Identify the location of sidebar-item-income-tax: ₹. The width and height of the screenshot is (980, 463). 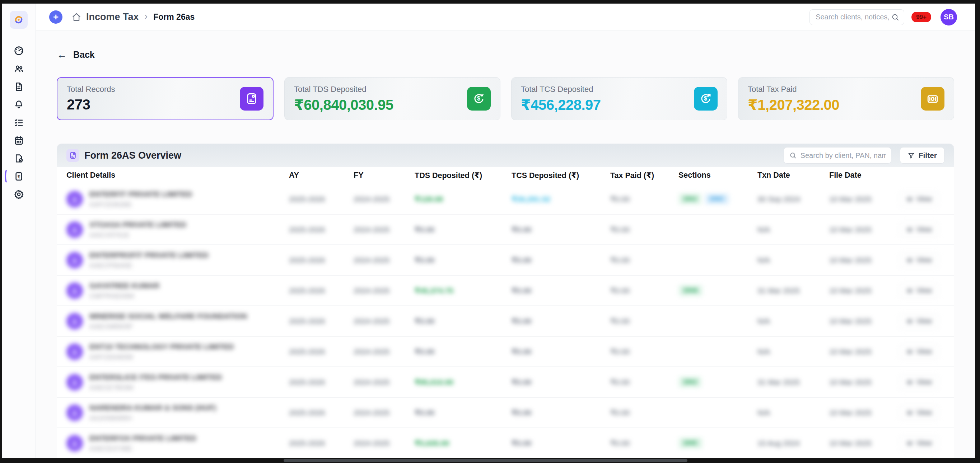
(19, 177).